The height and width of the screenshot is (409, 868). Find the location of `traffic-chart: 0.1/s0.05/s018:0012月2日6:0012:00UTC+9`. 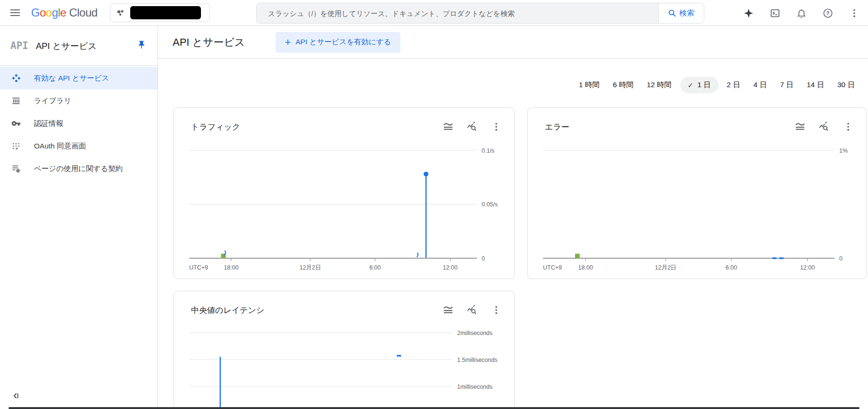

traffic-chart: 0.1/s0.05/s018:0012月2日6:0012:00UTC+9 is located at coordinates (352, 209).